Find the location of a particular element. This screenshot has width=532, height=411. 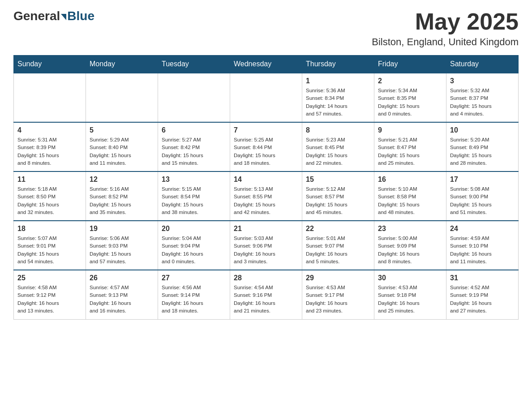

day-number: 13 is located at coordinates (194, 180).